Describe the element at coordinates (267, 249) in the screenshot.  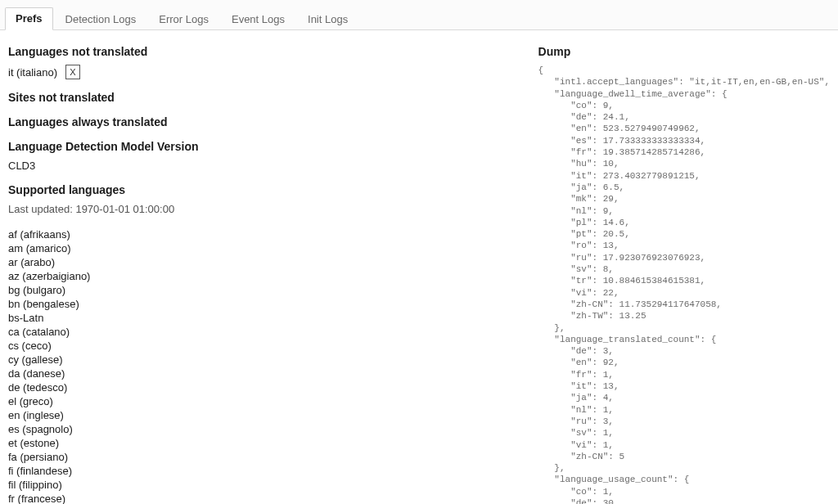
I see `supported-language-item: am (amarico)` at that location.